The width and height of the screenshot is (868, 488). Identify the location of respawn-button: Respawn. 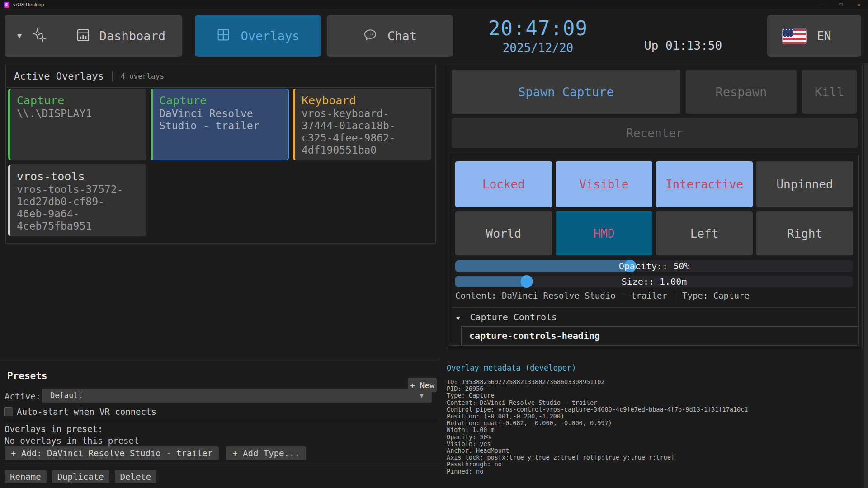
(741, 92).